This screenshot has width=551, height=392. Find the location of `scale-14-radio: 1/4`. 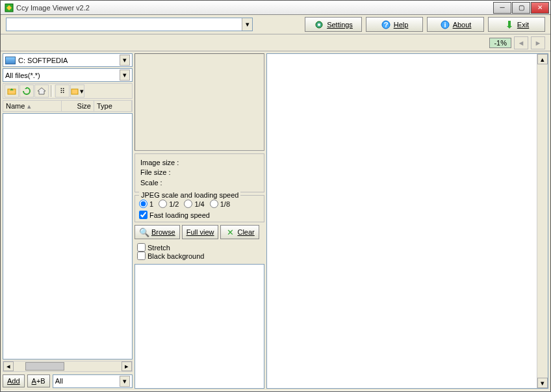

scale-14-radio: 1/4 is located at coordinates (194, 204).